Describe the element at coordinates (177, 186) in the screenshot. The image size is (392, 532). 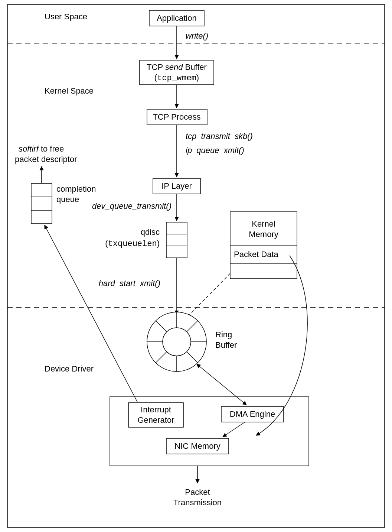
I see `svg-text: IP Layer` at that location.